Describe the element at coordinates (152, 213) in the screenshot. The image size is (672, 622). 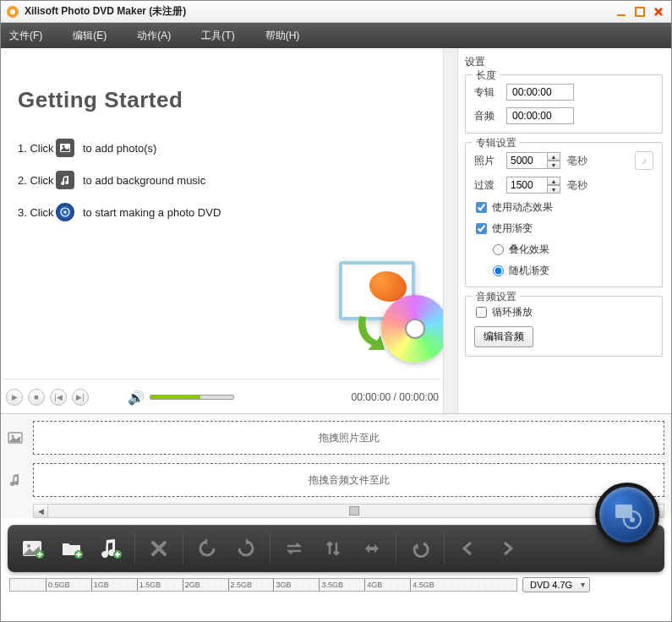
I see `step-3-text: to start making a photo DVD` at that location.